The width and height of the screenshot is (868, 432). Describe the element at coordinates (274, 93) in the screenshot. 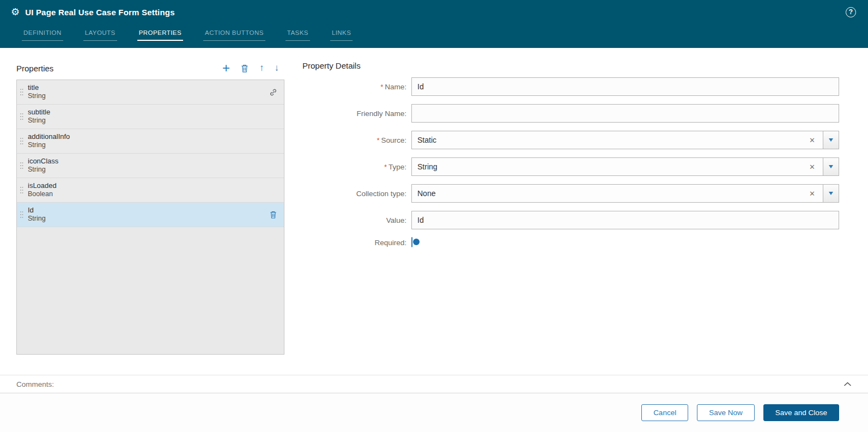

I see `link-icon` at that location.